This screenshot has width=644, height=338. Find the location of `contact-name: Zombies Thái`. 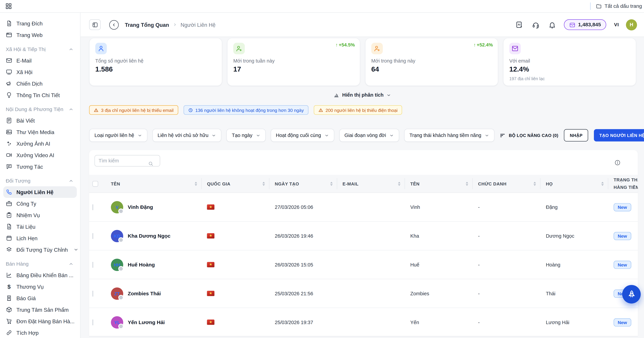

contact-name: Zombies Thái is located at coordinates (144, 293).